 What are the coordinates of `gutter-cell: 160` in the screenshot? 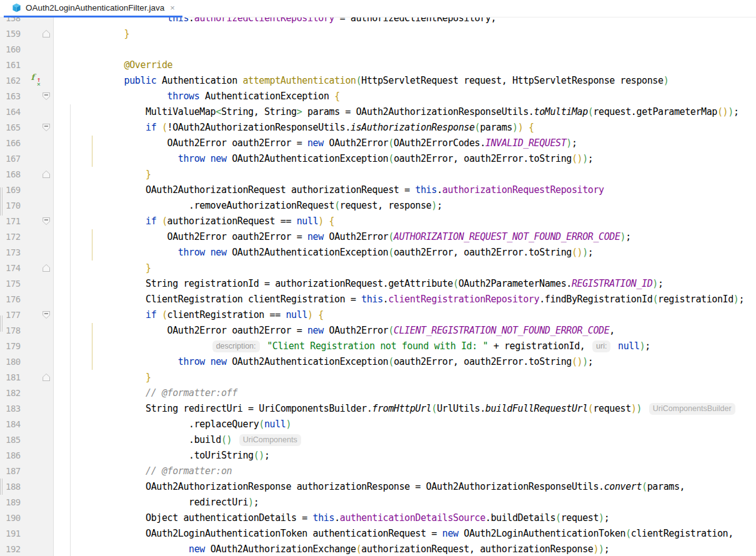 It's located at (27, 50).